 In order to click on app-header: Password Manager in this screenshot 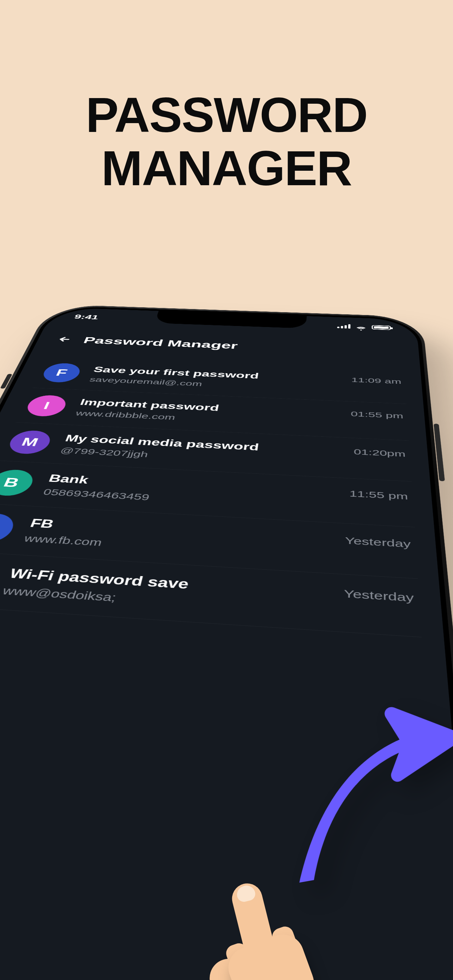, I will do `click(227, 345)`.